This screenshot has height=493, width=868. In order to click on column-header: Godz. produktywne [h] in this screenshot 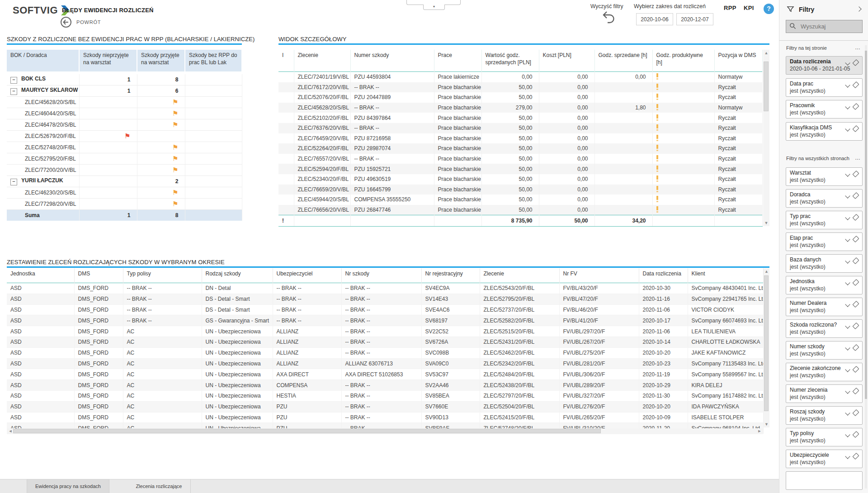, I will do `click(684, 61)`.